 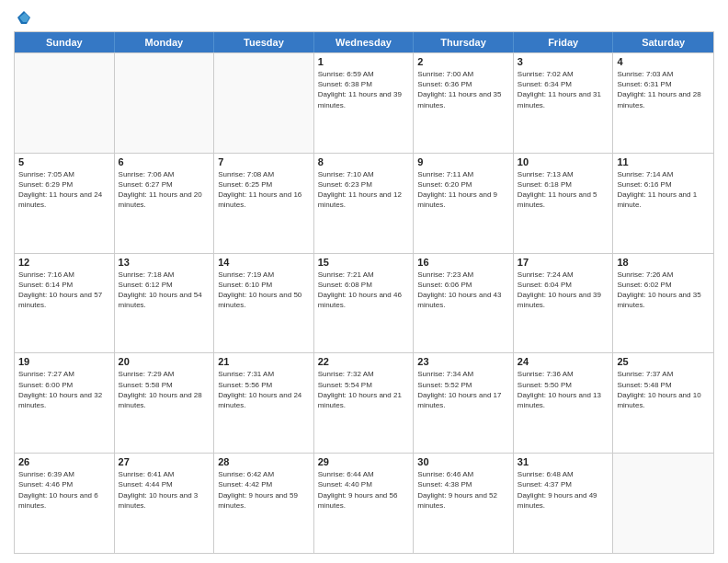 What do you see at coordinates (364, 462) in the screenshot?
I see `day-number: 29` at bounding box center [364, 462].